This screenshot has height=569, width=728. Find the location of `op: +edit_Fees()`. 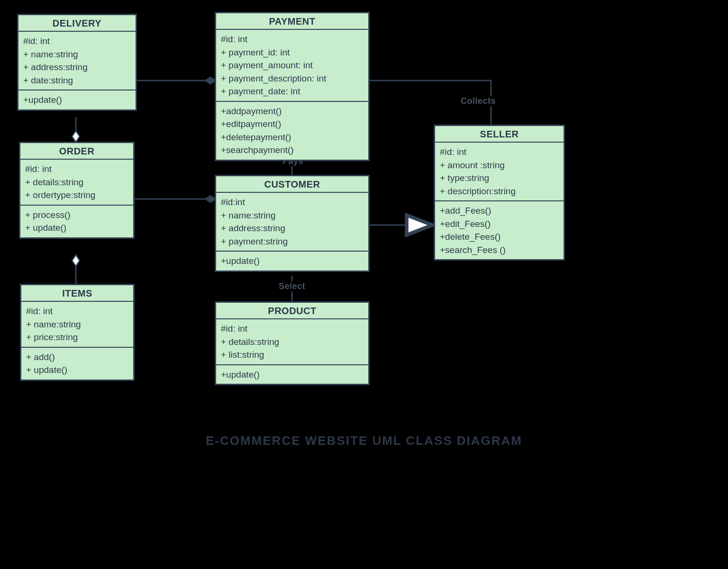

op: +edit_Fees() is located at coordinates (500, 224).